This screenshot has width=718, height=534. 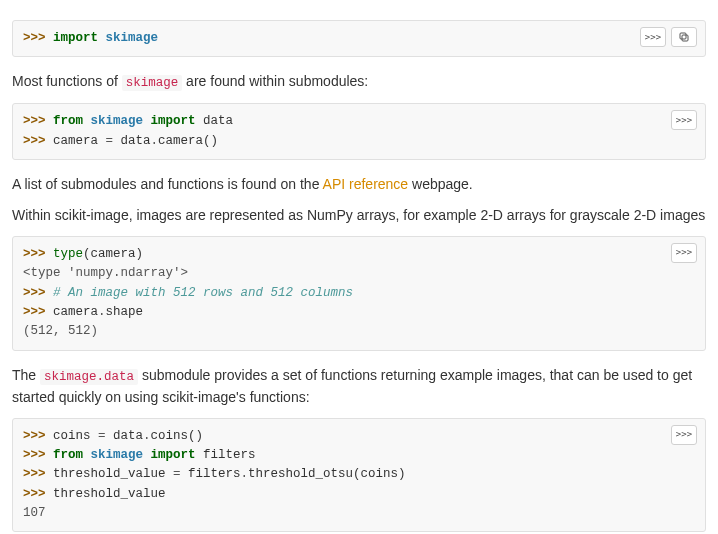 What do you see at coordinates (359, 184) in the screenshot?
I see `paragraph: A list of submodules and functions is fo…` at bounding box center [359, 184].